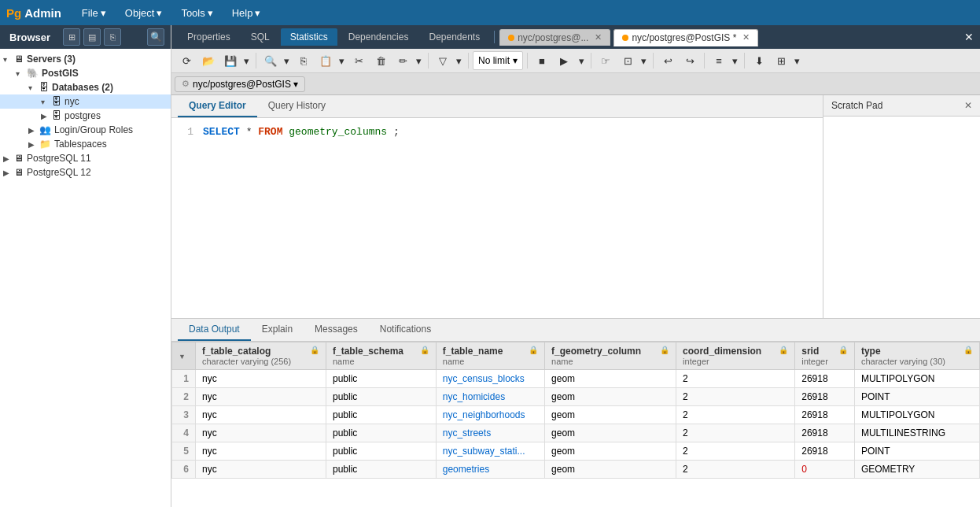 The height and width of the screenshot is (507, 980). Describe the element at coordinates (72, 37) in the screenshot. I see `left-icon-grid: ⊞` at that location.